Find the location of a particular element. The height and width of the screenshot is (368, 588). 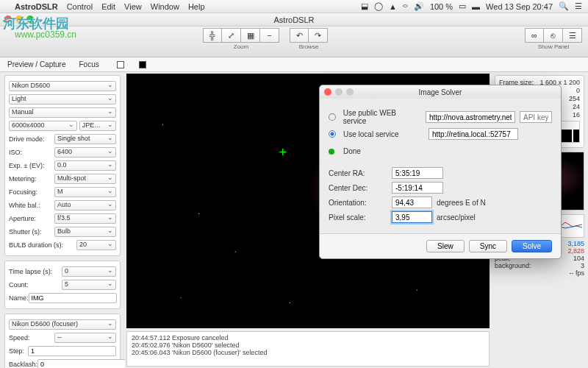

stat-v1: 24 is located at coordinates (576, 107).